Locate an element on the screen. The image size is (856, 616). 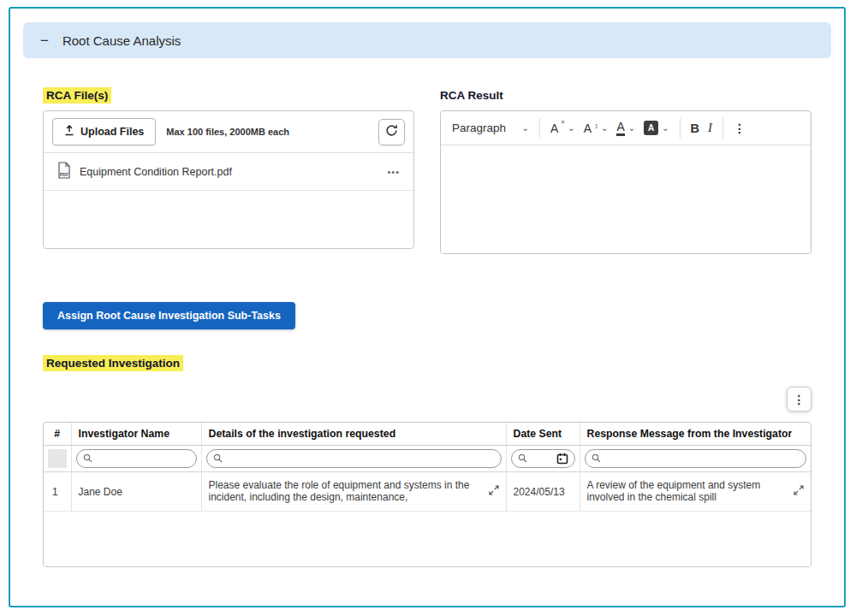
font-name-icon: A≡ is located at coordinates (555, 128).